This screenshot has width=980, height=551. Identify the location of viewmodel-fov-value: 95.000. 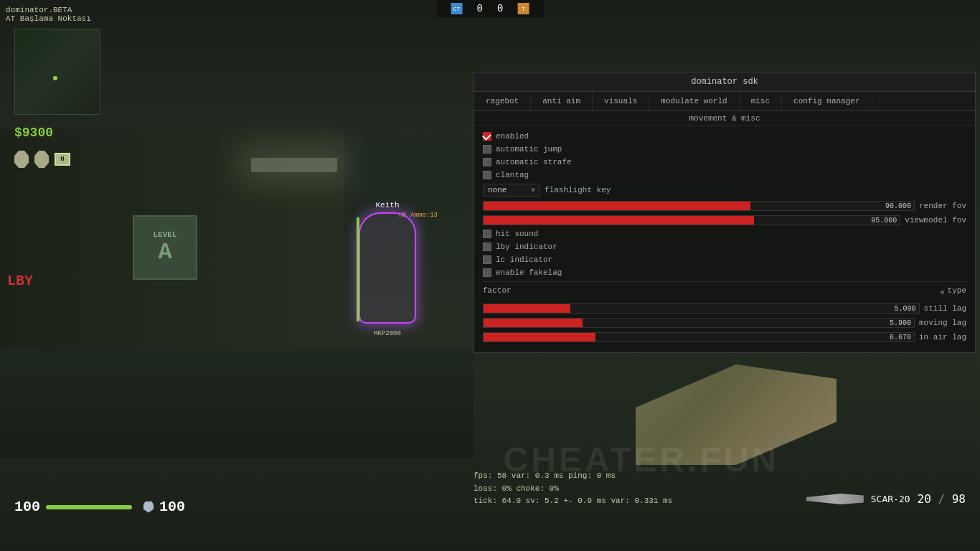
(884, 221).